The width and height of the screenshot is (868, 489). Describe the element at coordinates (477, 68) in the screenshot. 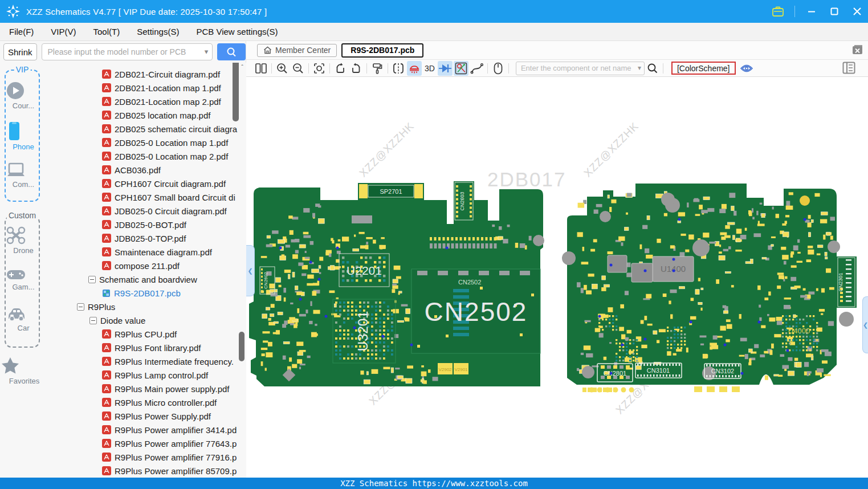

I see `curve-measure-icon` at that location.